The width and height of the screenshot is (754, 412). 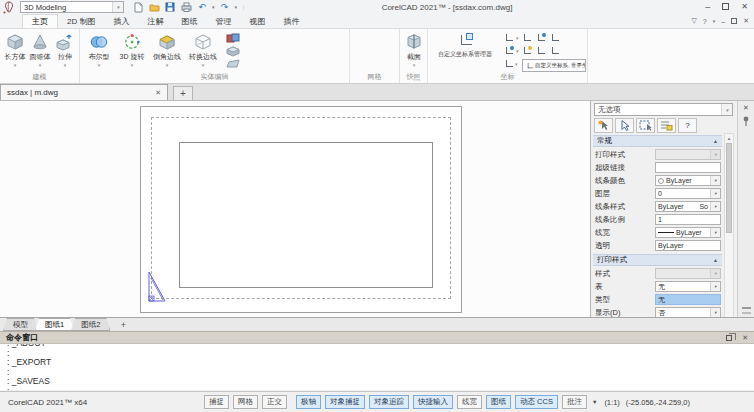 What do you see at coordinates (90, 324) in the screenshot?
I see `sheet-tab-sheet2: 图纸2` at bounding box center [90, 324].